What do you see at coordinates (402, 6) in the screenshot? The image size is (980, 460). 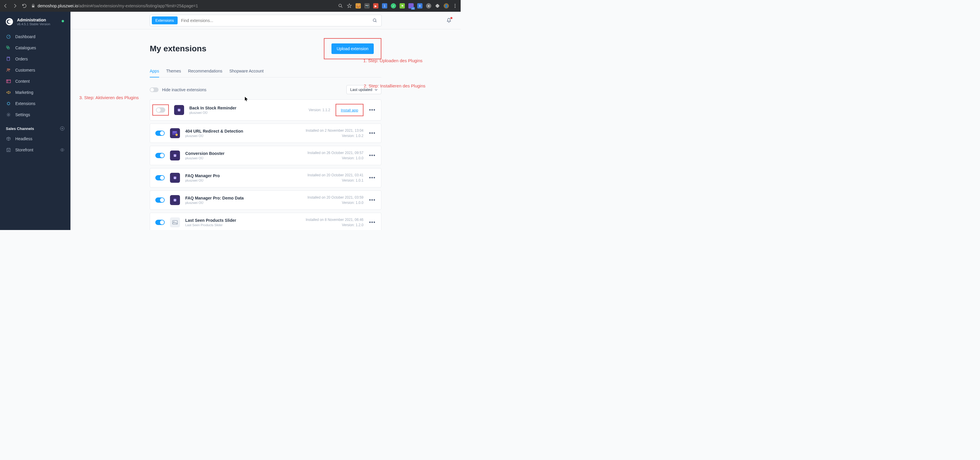 I see `ext-flag-icon: ⚑` at bounding box center [402, 6].